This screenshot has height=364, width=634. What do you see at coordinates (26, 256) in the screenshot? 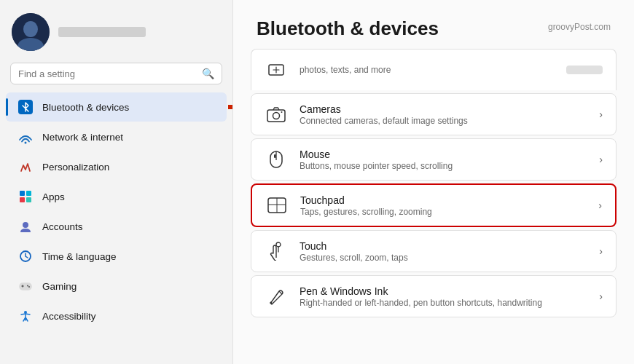
I see `time-icon` at bounding box center [26, 256].